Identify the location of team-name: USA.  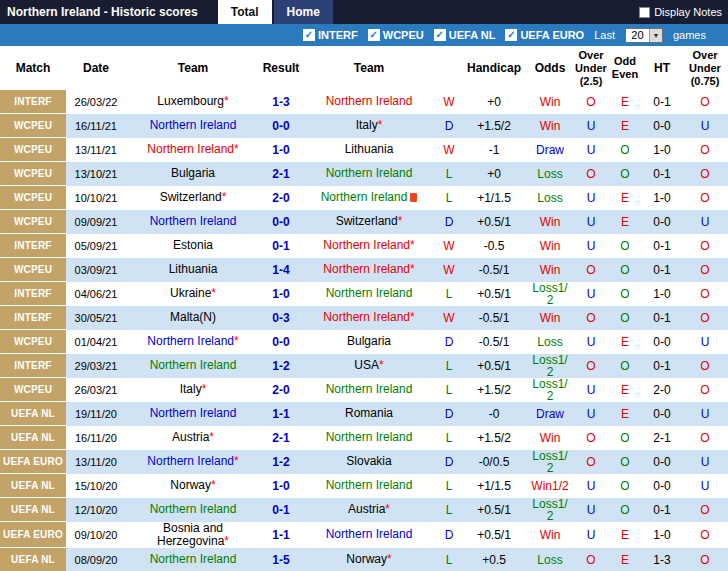
(366, 365).